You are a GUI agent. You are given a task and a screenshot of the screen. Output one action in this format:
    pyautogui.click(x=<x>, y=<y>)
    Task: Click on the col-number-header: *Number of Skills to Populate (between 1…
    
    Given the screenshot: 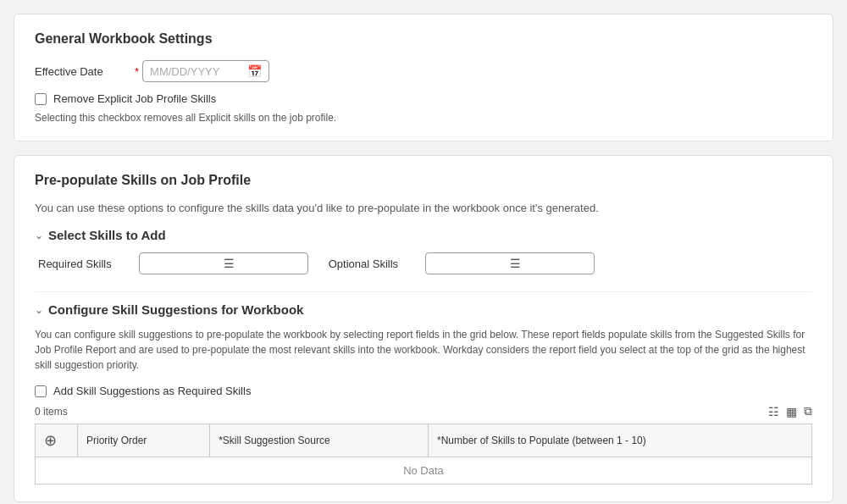 What is the action you would take?
    pyautogui.click(x=620, y=440)
    